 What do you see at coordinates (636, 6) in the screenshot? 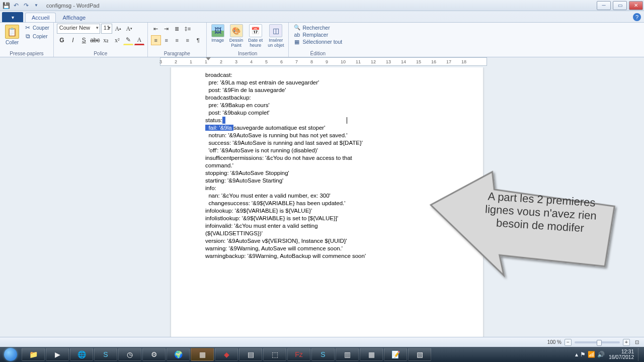
I see `close-button: ✕` at bounding box center [636, 6].